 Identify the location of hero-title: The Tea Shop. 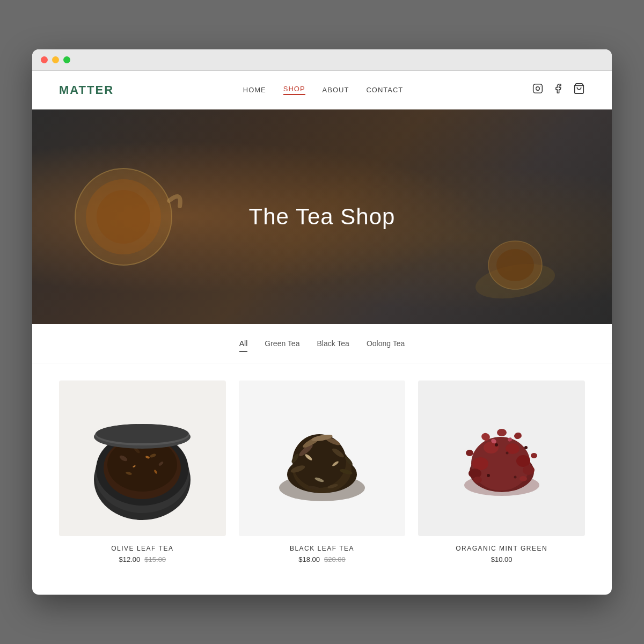
(322, 217).